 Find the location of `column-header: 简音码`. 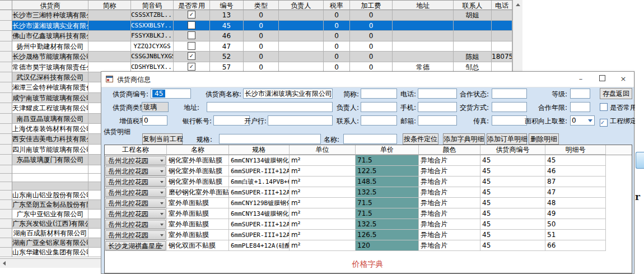

column-header: 简音码 is located at coordinates (152, 6).